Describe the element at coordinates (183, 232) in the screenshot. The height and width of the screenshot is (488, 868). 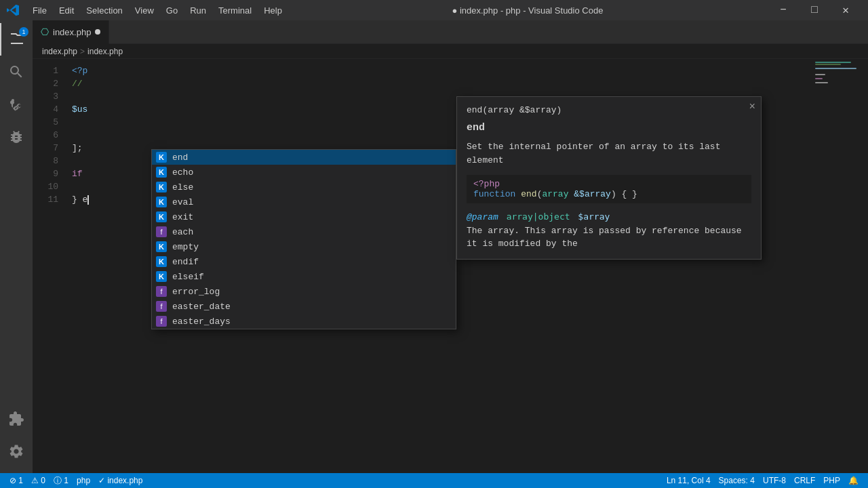
I see `ac-item-label: each` at that location.